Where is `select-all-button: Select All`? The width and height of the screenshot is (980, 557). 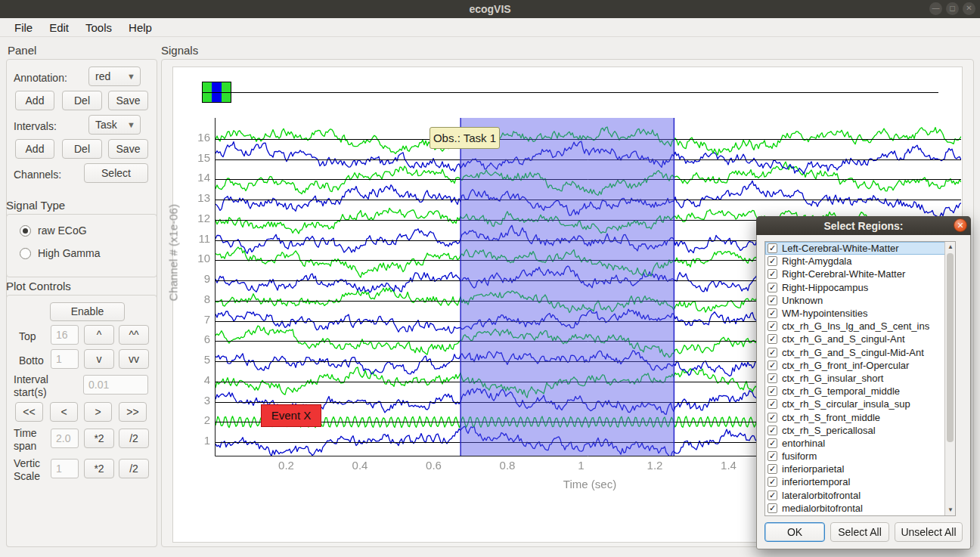
select-all-button: Select All is located at coordinates (860, 532).